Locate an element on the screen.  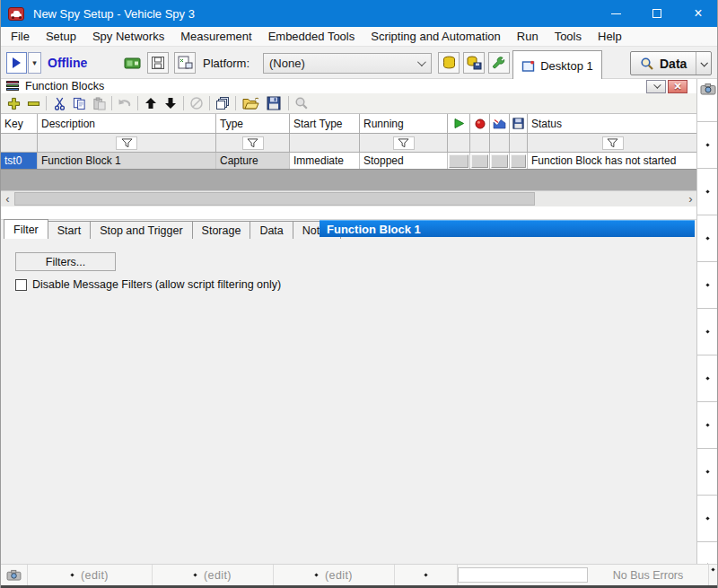
menu-item-setup: Setup is located at coordinates (61, 36).